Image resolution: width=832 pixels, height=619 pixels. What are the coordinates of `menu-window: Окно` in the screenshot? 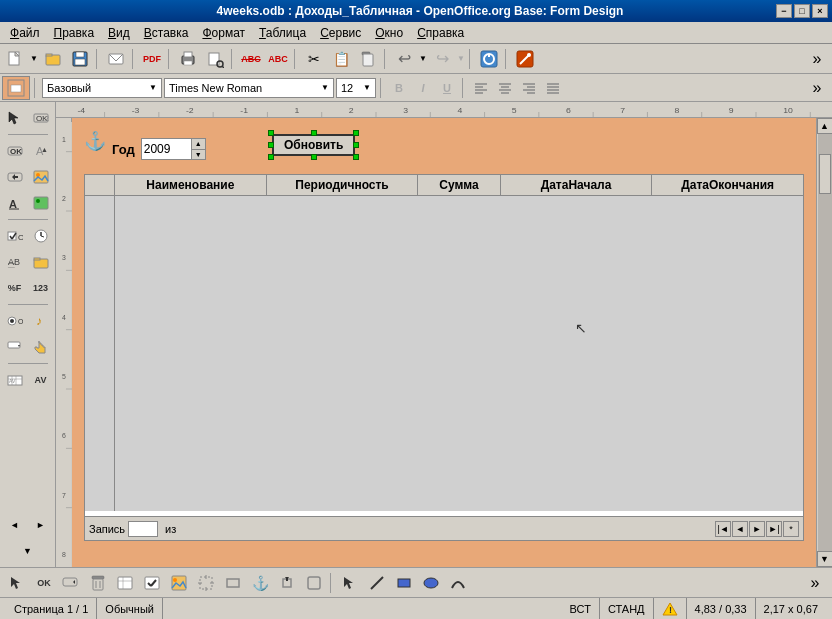 It's located at (389, 33).